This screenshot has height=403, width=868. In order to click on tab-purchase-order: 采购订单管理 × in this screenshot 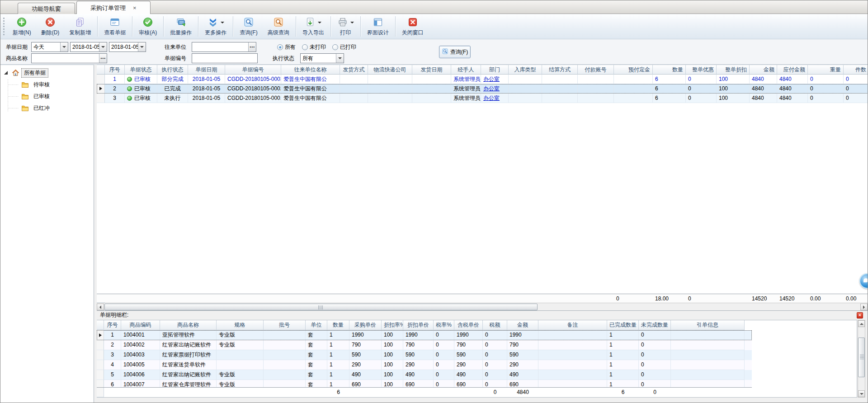, I will do `click(113, 7)`.